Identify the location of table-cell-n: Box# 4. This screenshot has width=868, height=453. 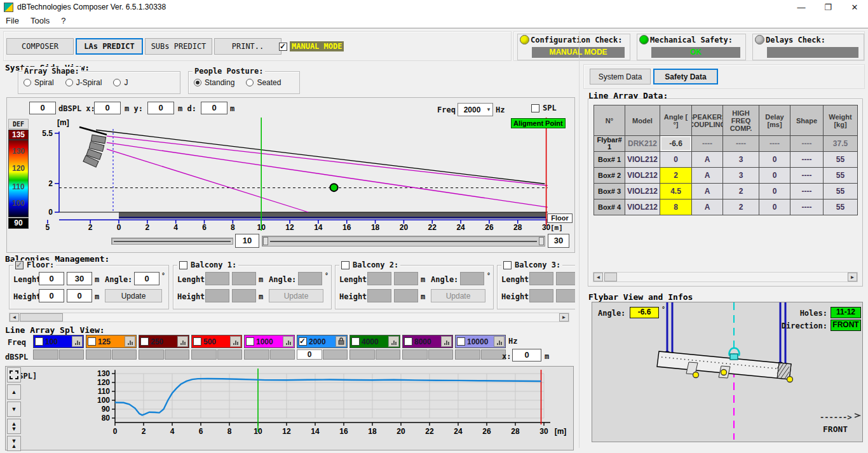
(610, 207).